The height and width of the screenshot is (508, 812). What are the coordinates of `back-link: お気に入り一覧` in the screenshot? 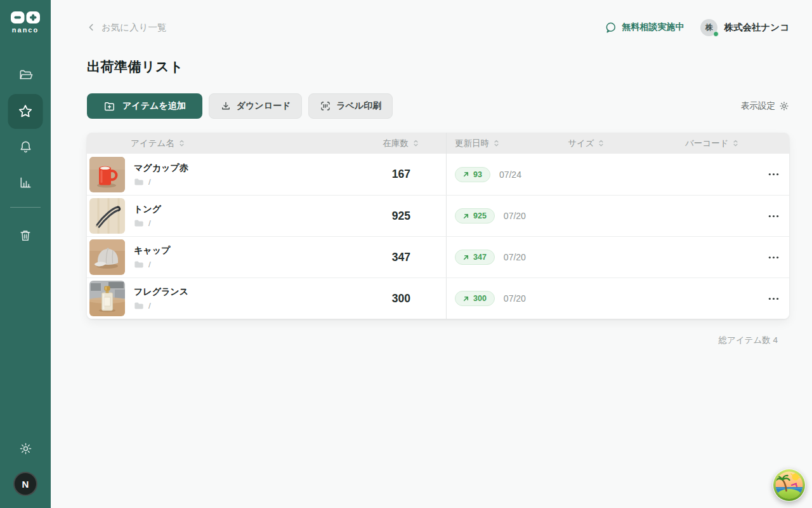 It's located at (127, 28).